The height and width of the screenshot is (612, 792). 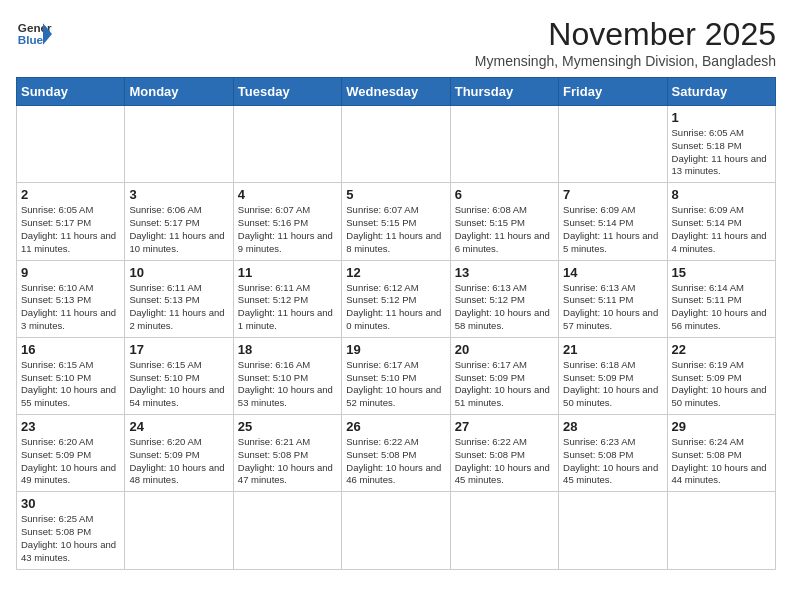 I want to click on weekday-header-saturday: Saturday, so click(x=721, y=92).